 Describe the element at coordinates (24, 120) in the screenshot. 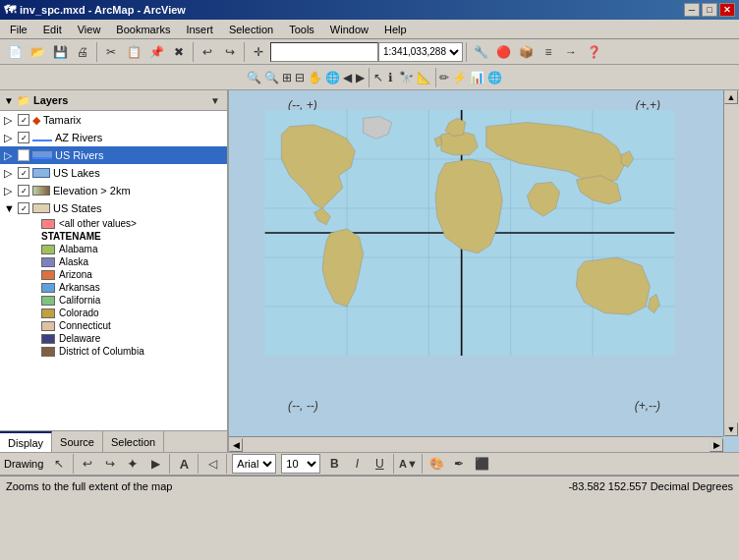

I see `tamarix-checkbox: ✓` at that location.